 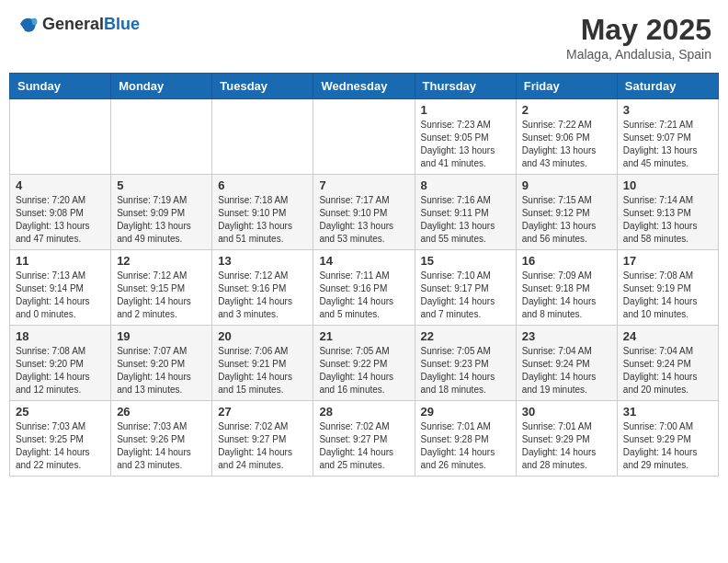 What do you see at coordinates (364, 86) in the screenshot?
I see `header-wednesday: Wednesday` at bounding box center [364, 86].